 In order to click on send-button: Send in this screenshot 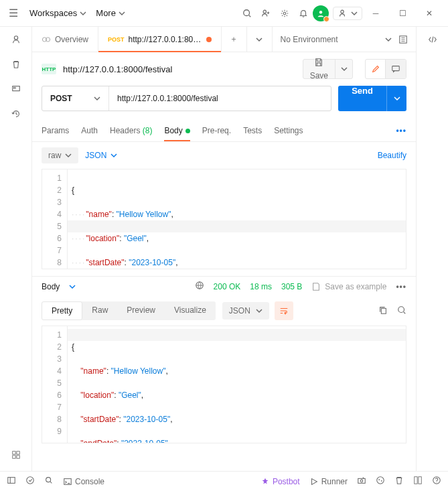, I will do `click(372, 98)`.